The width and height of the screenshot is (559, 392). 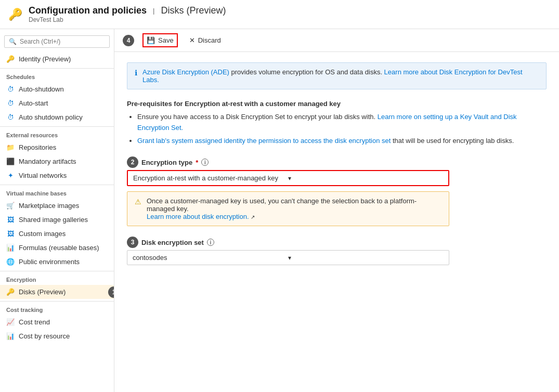 What do you see at coordinates (264, 140) in the screenshot?
I see `prereq-link-2: Grant lab's system assigned identity the…` at bounding box center [264, 140].